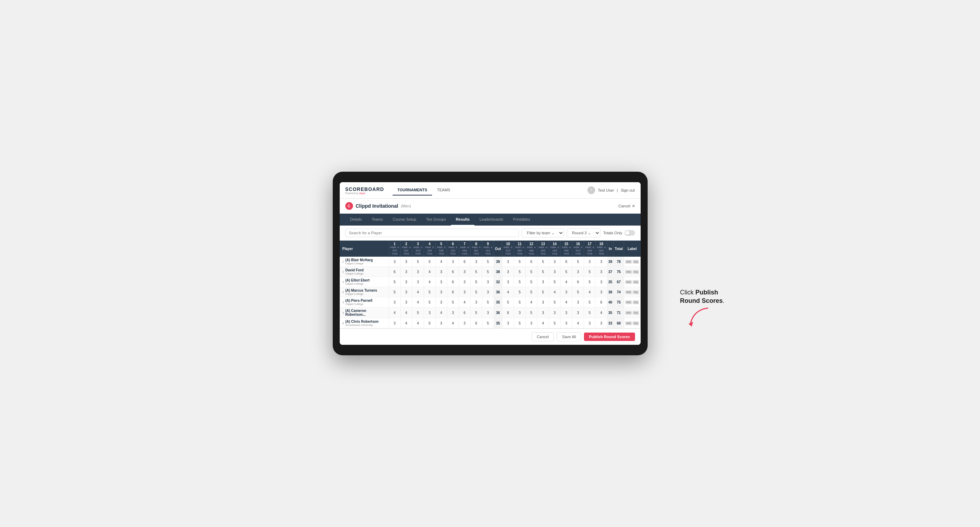 The image size is (980, 527). Describe the element at coordinates (569, 337) in the screenshot. I see `save-all-button: Save All` at that location.